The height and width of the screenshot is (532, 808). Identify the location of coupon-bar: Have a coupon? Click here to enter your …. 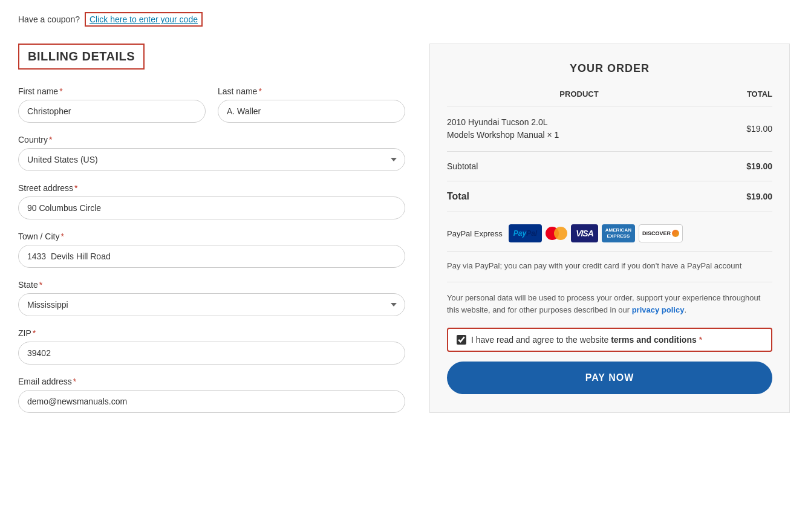
(404, 19).